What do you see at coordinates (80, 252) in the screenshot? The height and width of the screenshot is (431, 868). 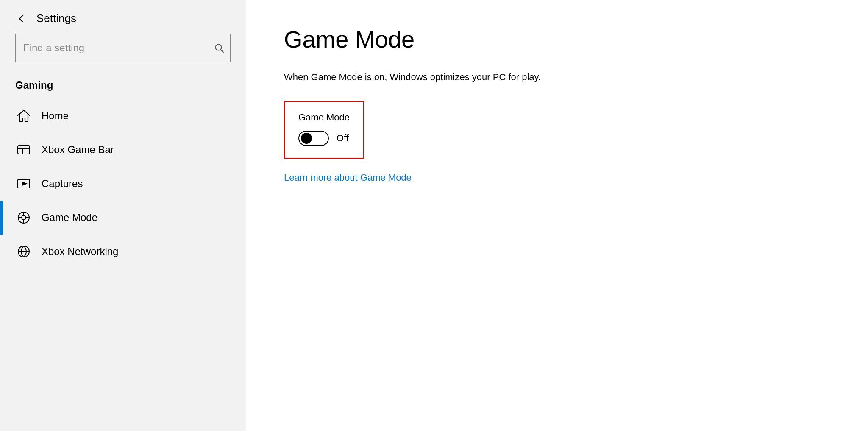 I see `sidebar-item-xbox-networking-label: Xbox Networking` at bounding box center [80, 252].